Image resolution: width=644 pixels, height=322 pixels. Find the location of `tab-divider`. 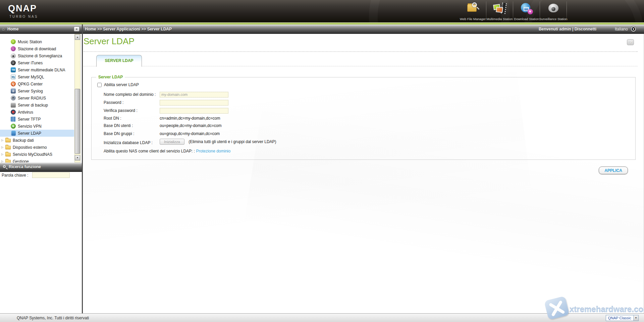

tab-divider is located at coordinates (361, 66).